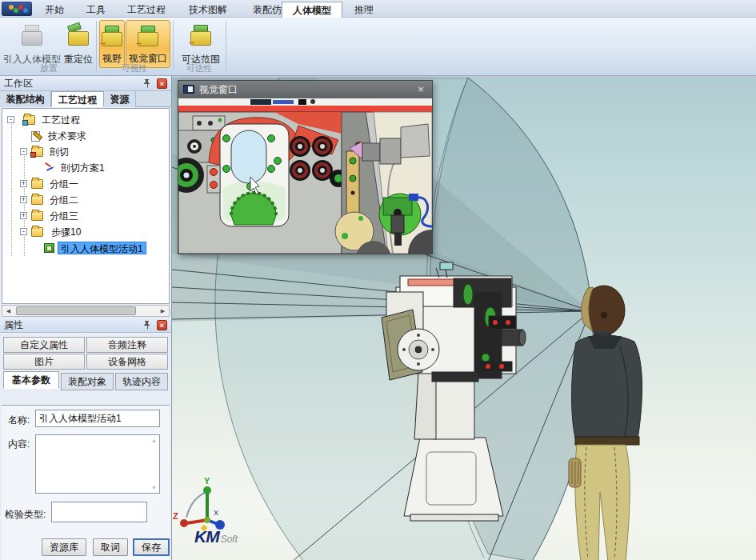 The image size is (756, 560). I want to click on tree-item-group-2: + 分组二, so click(86, 200).